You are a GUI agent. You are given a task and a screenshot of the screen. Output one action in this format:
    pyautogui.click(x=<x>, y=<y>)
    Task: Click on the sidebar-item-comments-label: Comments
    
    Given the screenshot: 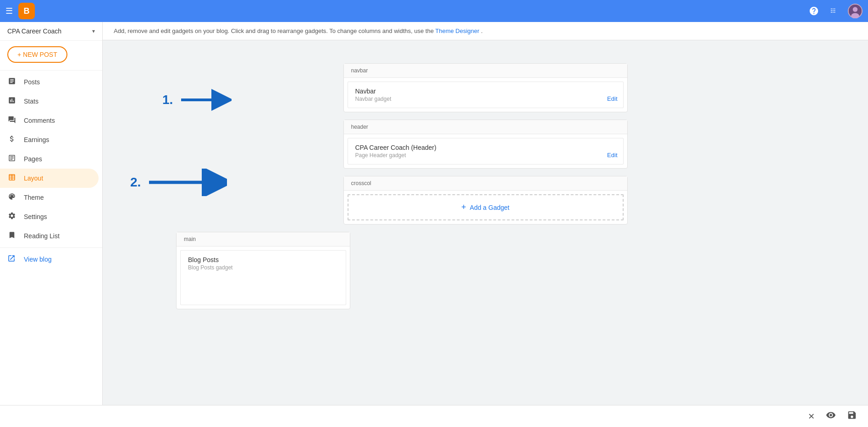 What is the action you would take?
    pyautogui.click(x=39, y=120)
    